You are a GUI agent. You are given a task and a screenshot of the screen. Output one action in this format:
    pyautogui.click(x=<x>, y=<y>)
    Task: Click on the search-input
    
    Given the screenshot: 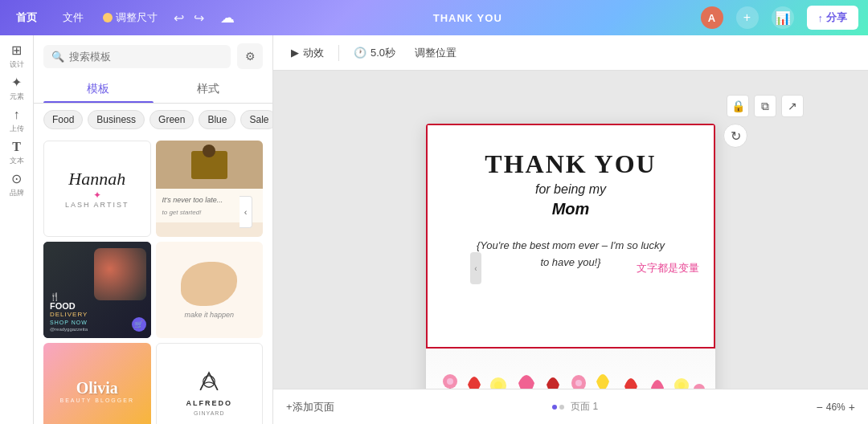 What is the action you would take?
    pyautogui.click(x=146, y=56)
    